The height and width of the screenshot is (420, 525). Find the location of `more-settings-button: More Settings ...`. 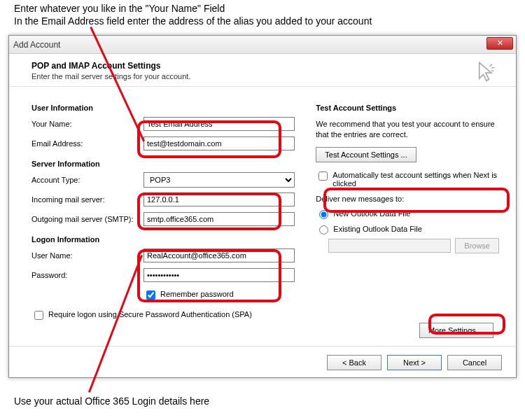

more-settings-button: More Settings ... is located at coordinates (456, 330).